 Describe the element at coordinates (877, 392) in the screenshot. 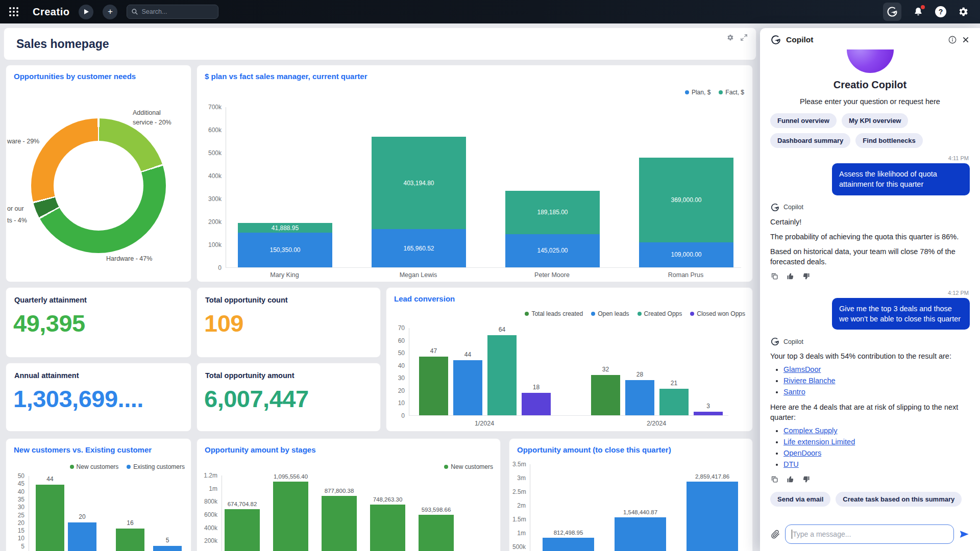

I see `list-item: Santro` at that location.